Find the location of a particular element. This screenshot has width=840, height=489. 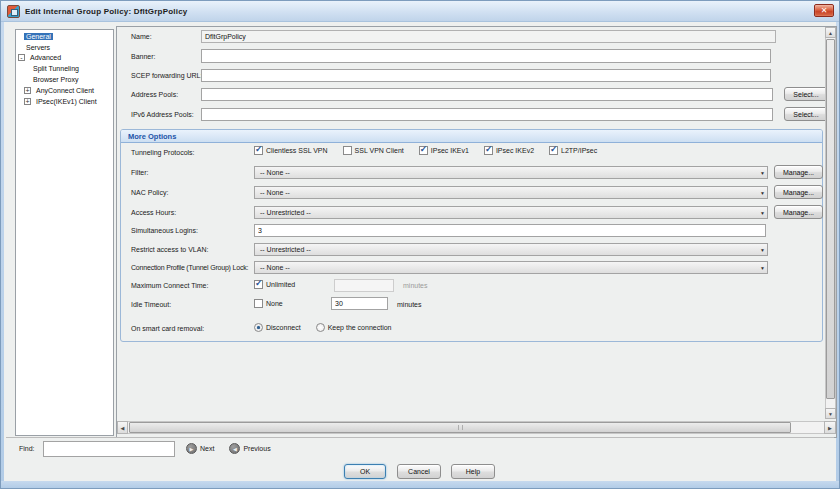

tunnel-group-lock-dropdown: -- None -- ▼ is located at coordinates (511, 268).